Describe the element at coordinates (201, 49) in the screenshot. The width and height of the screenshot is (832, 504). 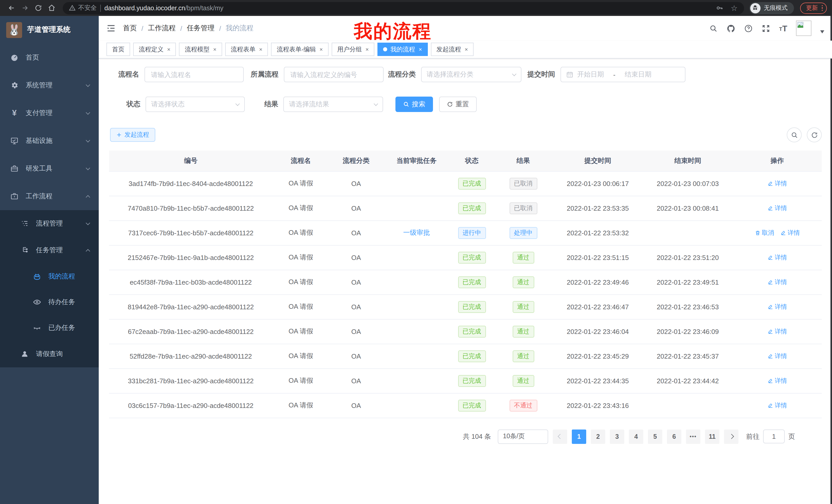
I see `tab-process-model: 流程模型×` at that location.